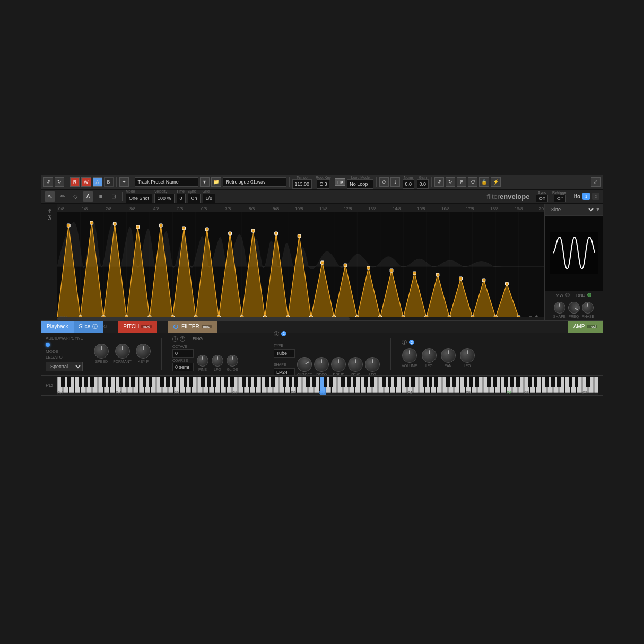  I want to click on undo-button: ↺, so click(48, 182).